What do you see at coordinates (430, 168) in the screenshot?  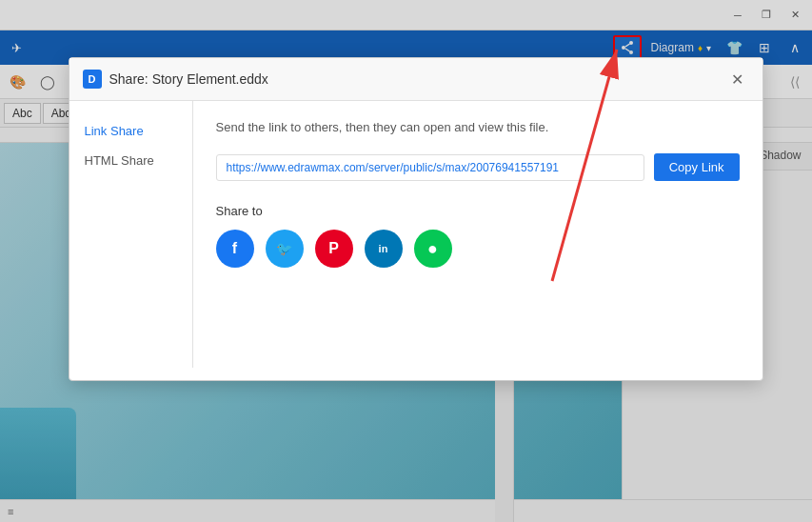 I see `share-url: https://www.edrawmax.com/server/public/s…` at bounding box center [430, 168].